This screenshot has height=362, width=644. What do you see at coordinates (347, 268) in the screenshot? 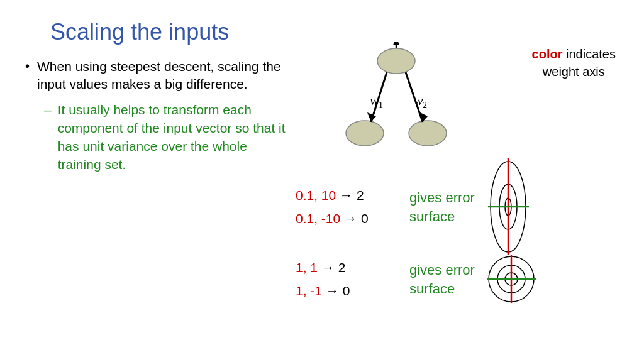
I see `data-bottom-line1: 1, 1 → 2` at bounding box center [347, 268].